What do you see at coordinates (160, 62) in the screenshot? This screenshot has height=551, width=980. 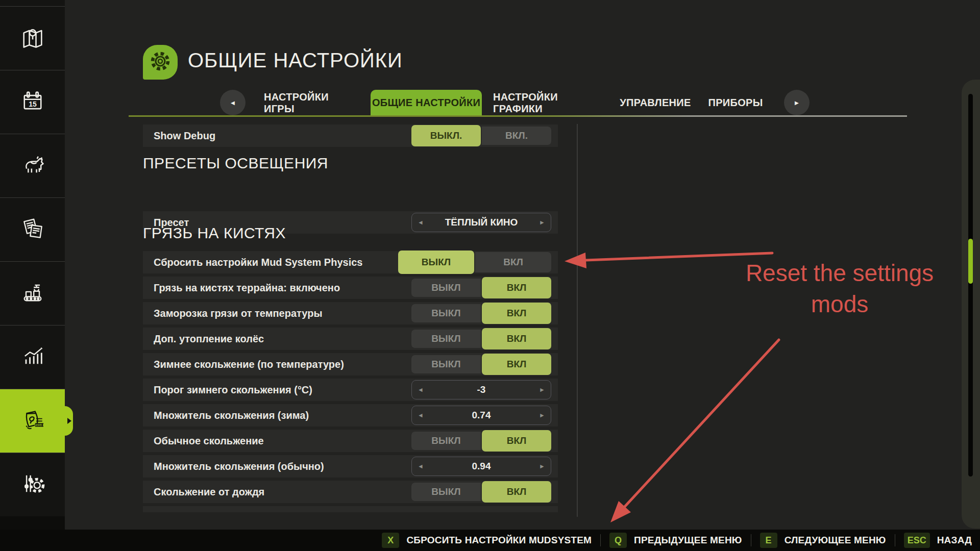 I see `gear-icon` at bounding box center [160, 62].